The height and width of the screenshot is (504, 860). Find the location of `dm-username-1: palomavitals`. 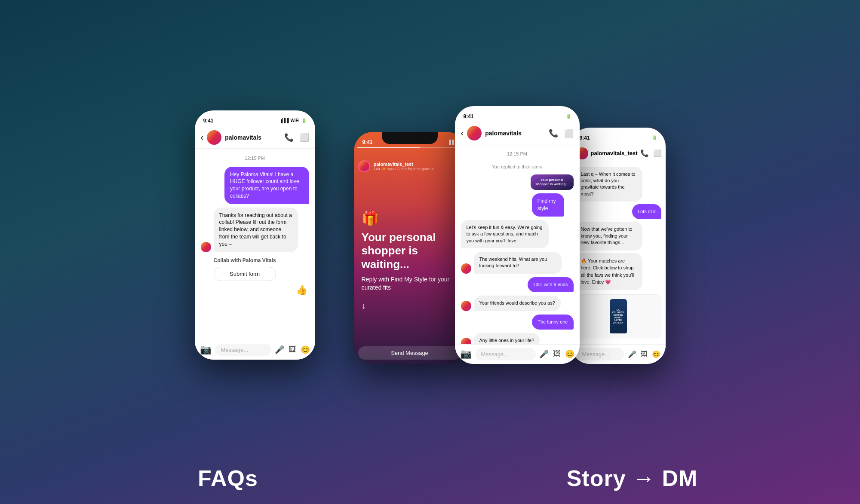

dm-username-1: palomavitals is located at coordinates (253, 137).